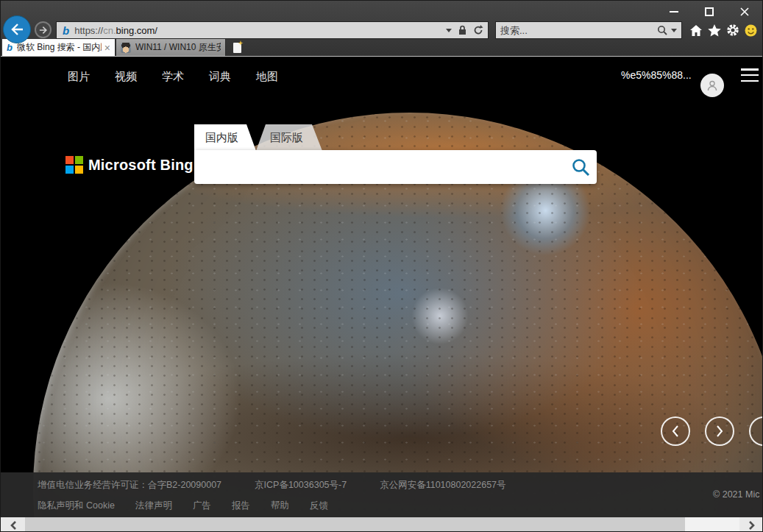  Describe the element at coordinates (43, 29) in the screenshot. I see `forward-button` at that location.